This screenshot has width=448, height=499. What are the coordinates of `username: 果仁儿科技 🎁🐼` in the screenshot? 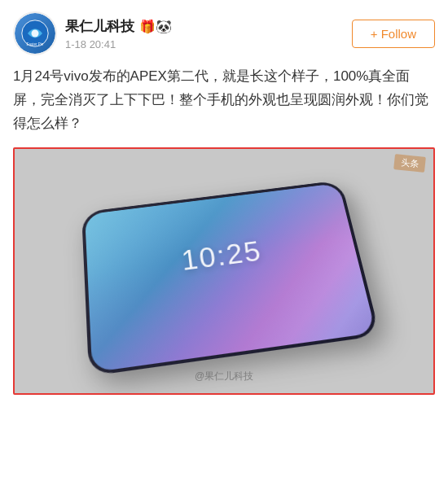 It's located at (119, 26).